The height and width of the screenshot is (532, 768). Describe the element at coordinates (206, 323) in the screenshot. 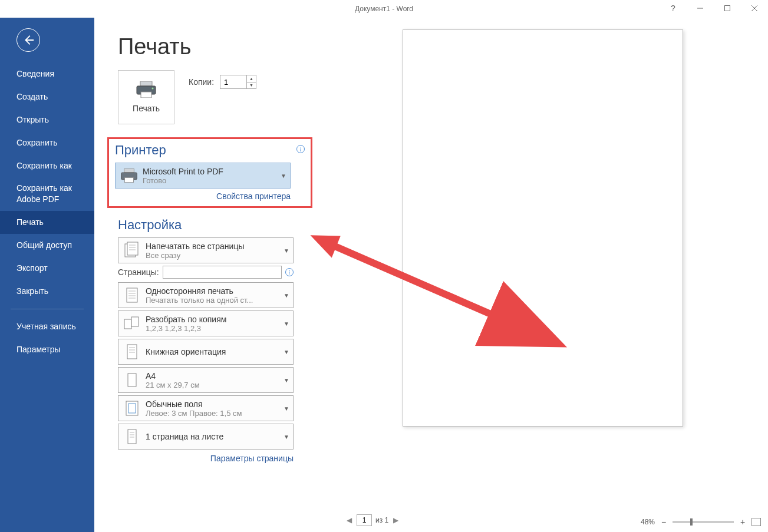

I see `collate-dropdown: Разобрать по копиям 1,2,3 1,2,3 1,2,3 ▼` at that location.